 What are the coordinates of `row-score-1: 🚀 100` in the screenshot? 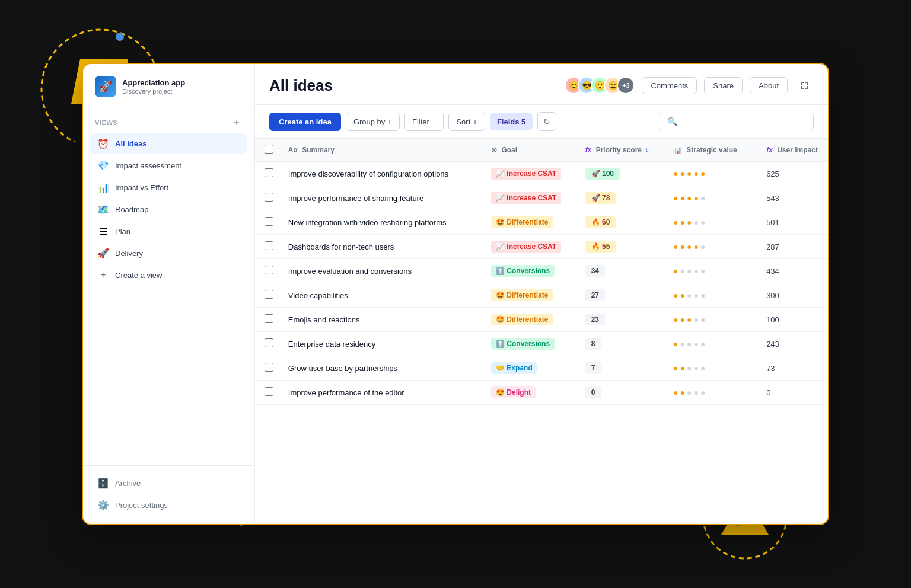 It's located at (620, 174).